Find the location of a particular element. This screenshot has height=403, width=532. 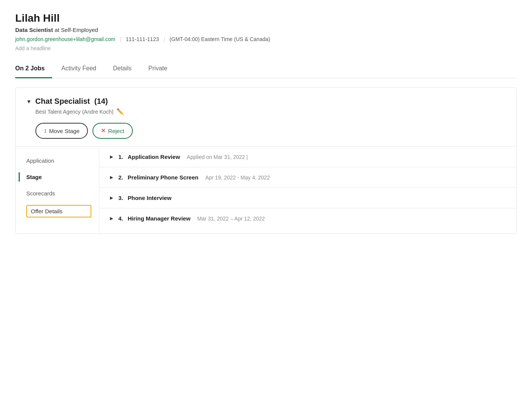

stage-1-date: Applied on Mar 31, 2022 | is located at coordinates (217, 157).